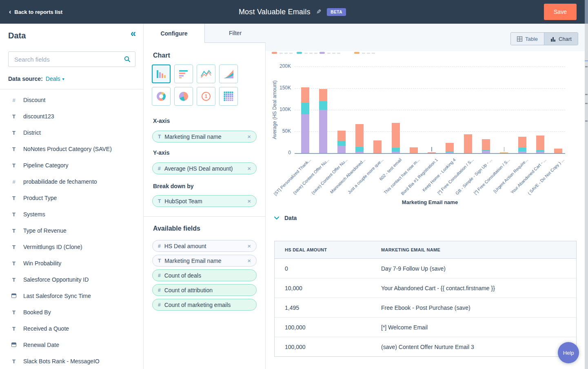  I want to click on chart-type-horizontal-bar-button, so click(184, 74).